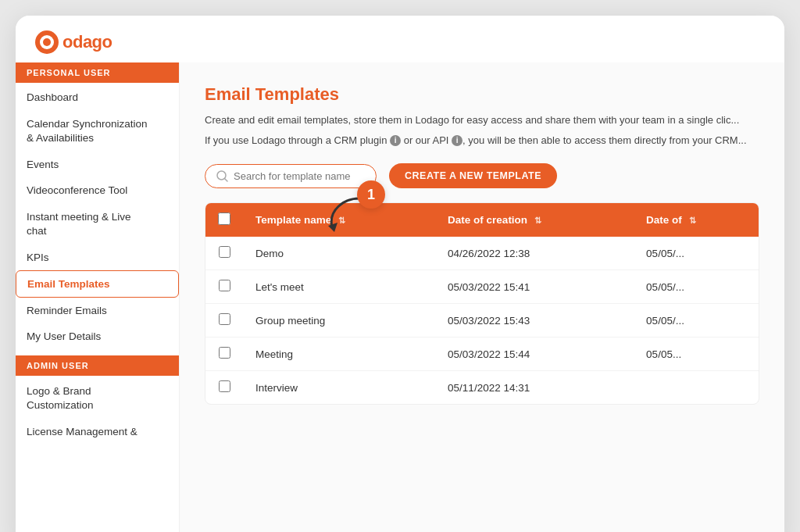 The image size is (800, 532). What do you see at coordinates (97, 431) in the screenshot?
I see `sidebar-item-license-management: License Management &` at bounding box center [97, 431].